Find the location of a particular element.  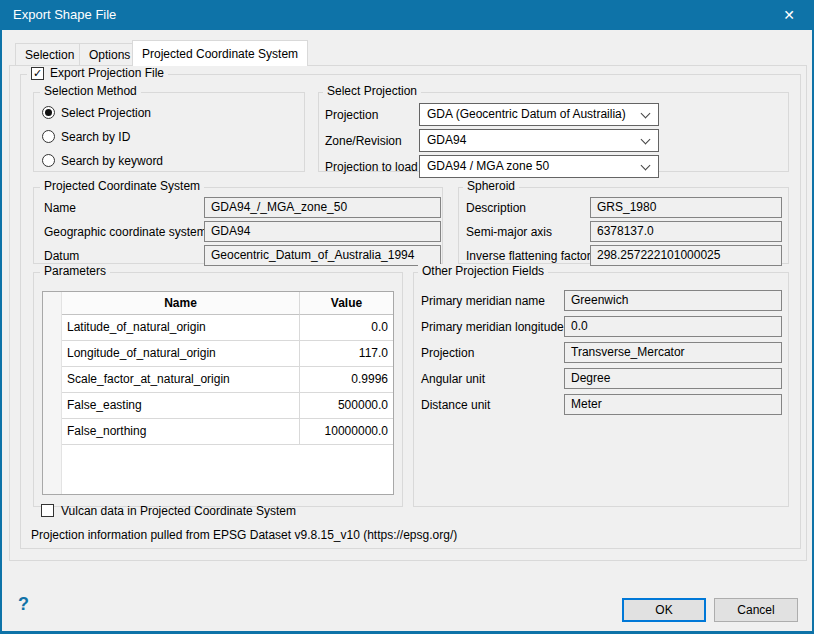

parameters-title: Parameters is located at coordinates (75, 271).